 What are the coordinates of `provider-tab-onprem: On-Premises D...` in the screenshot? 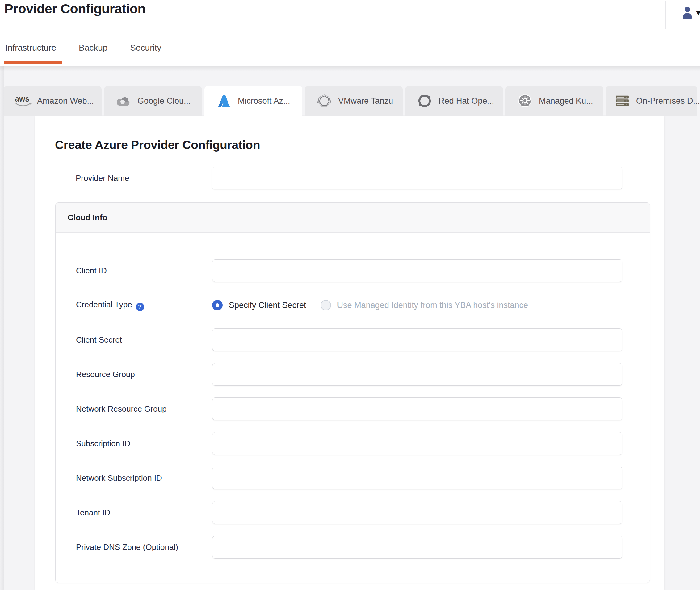 It's located at (652, 101).